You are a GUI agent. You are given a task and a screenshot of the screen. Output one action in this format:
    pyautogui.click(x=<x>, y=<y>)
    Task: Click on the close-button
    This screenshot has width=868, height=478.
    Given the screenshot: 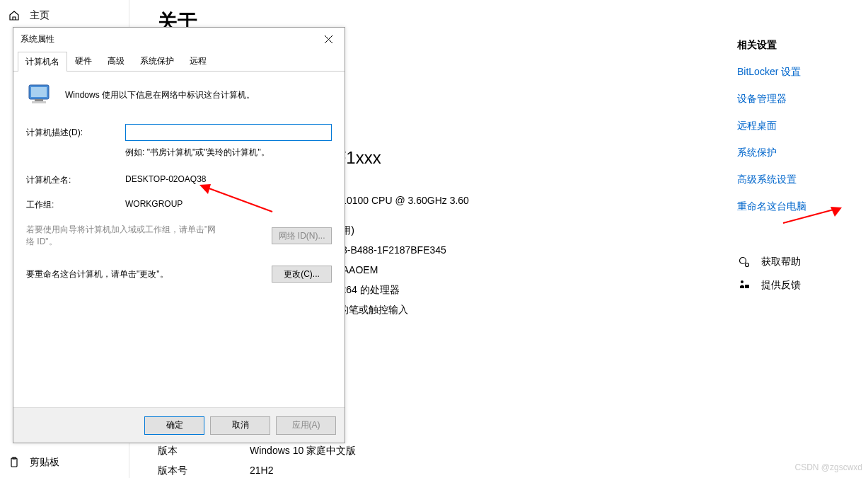 What is the action you would take?
    pyautogui.click(x=328, y=39)
    